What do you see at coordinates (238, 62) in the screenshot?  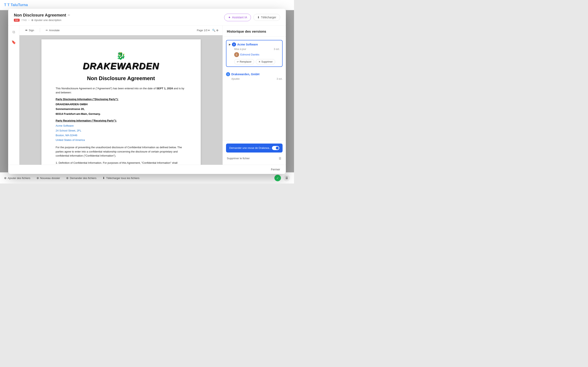 I see `replace-icon: ↩` at bounding box center [238, 62].